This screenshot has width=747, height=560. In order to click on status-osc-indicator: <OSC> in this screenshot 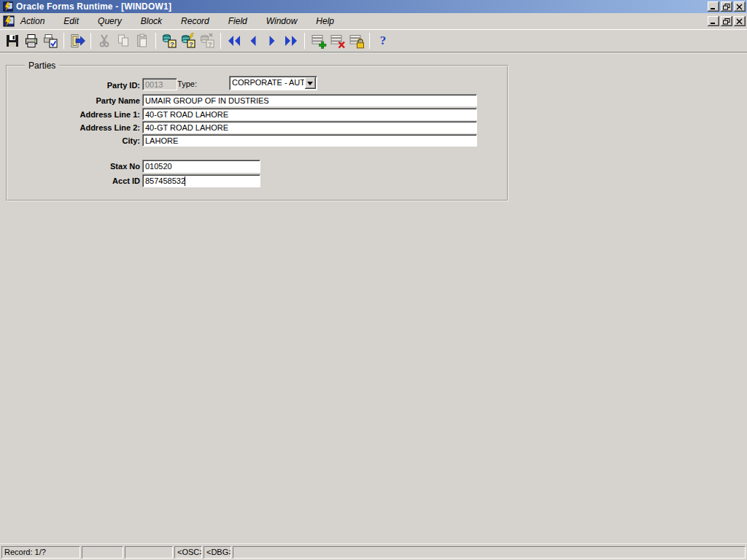, I will do `click(188, 553)`.